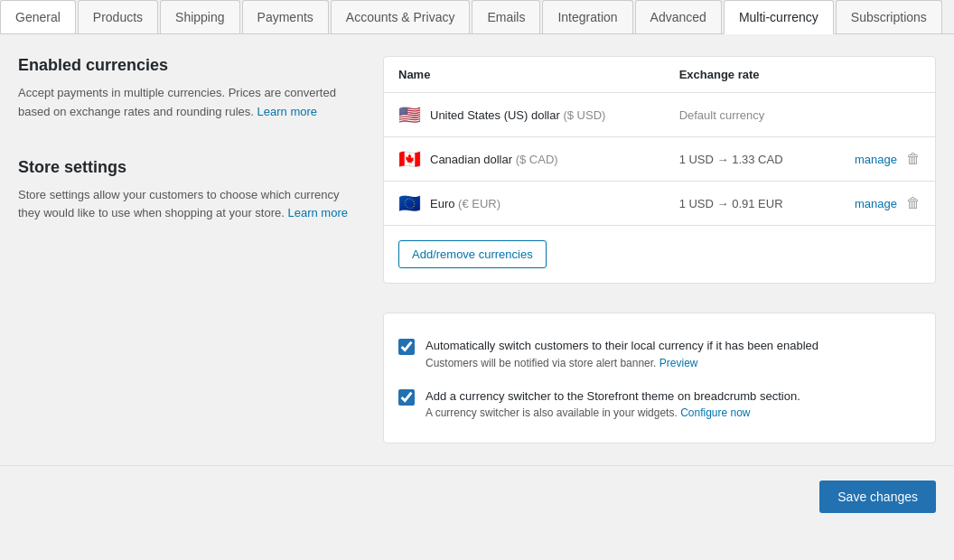  What do you see at coordinates (524, 204) in the screenshot?
I see `currency-name-cell-eur: 🇪🇺 Euro (€ EUR)` at bounding box center [524, 204].